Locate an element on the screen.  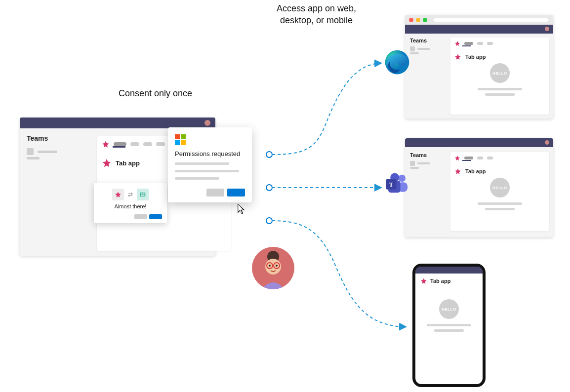
source-app-icon is located at coordinates (118, 195).